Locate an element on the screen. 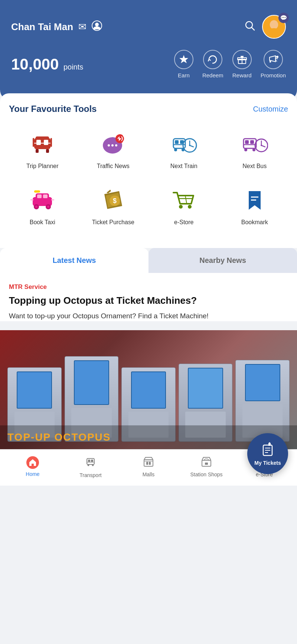 The image size is (297, 644). quick-action-reward: Reward is located at coordinates (242, 64).